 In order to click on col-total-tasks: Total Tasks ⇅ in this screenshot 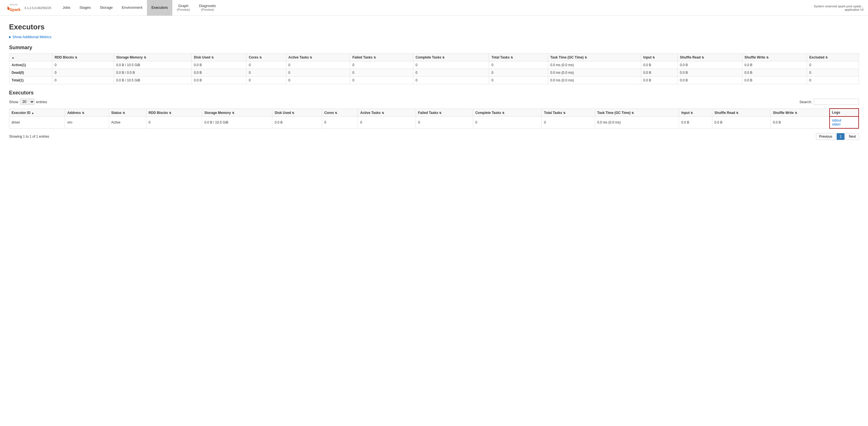, I will do `click(519, 57)`.